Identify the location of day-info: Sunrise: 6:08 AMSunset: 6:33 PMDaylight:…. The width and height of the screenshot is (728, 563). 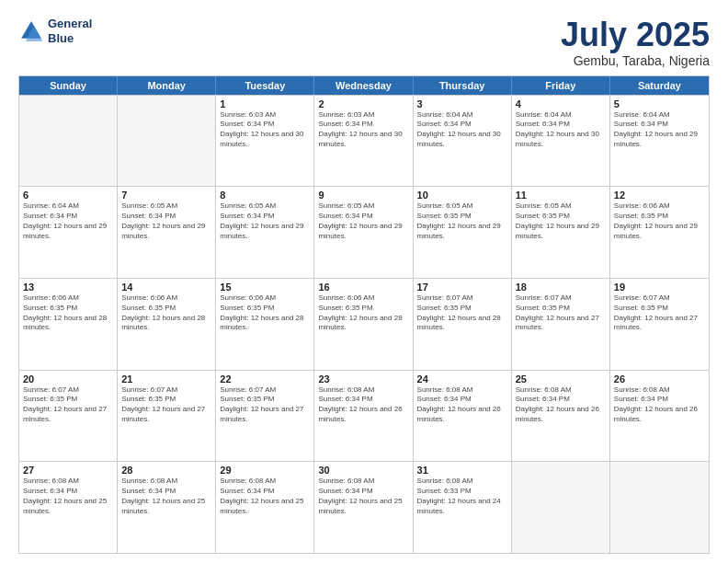
(462, 497).